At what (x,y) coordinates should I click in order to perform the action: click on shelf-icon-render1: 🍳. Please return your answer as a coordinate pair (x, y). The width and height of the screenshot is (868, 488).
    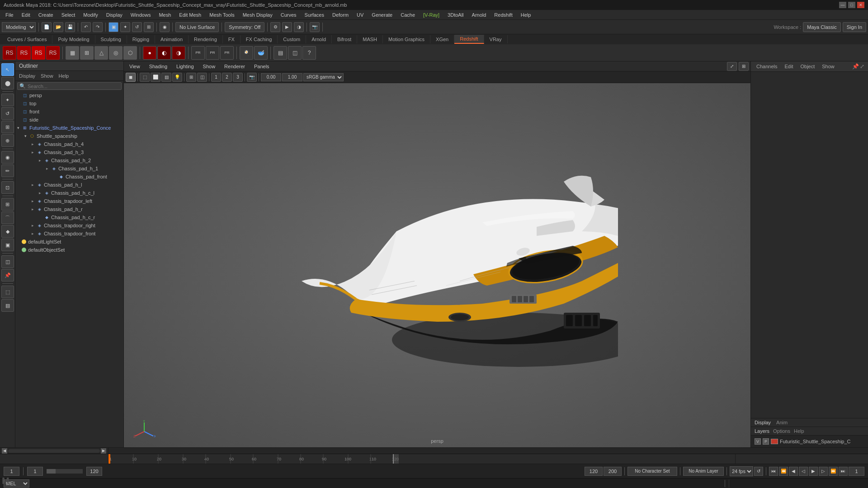
    Looking at the image, I should click on (246, 53).